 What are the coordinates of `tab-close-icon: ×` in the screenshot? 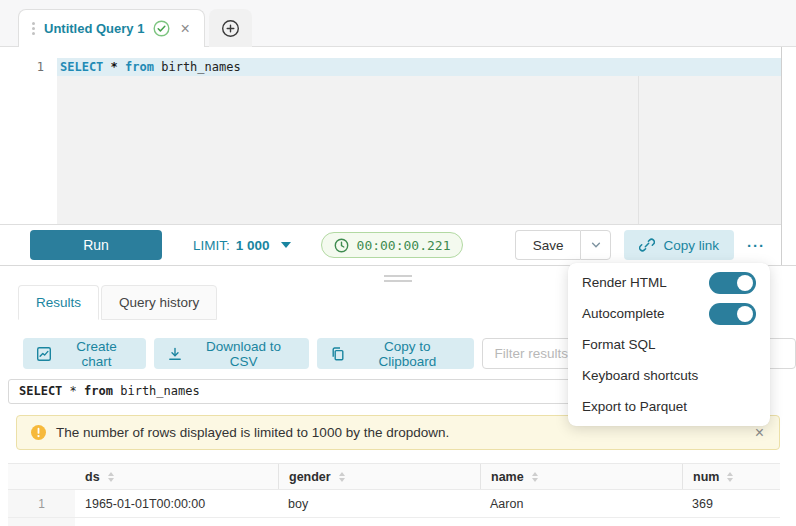 It's located at (184, 29).